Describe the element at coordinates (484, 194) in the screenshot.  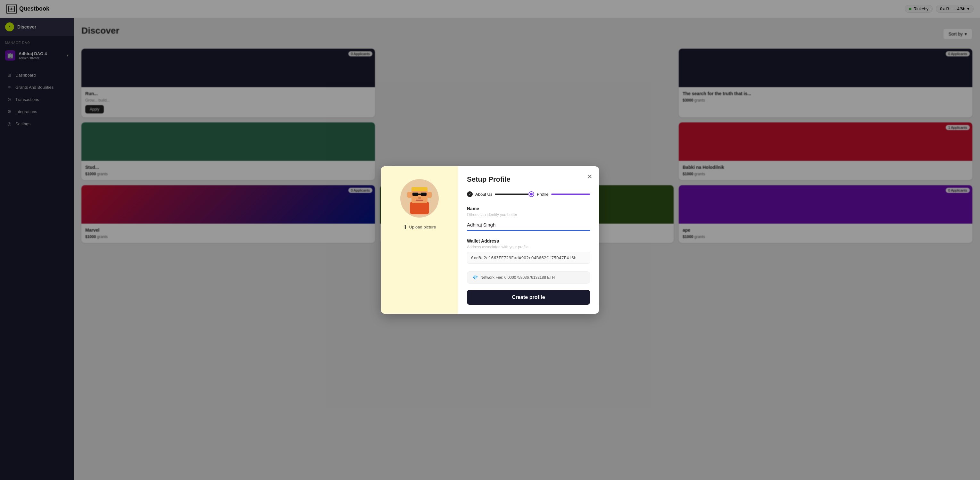
I see `step-about-label: About Us` at that location.